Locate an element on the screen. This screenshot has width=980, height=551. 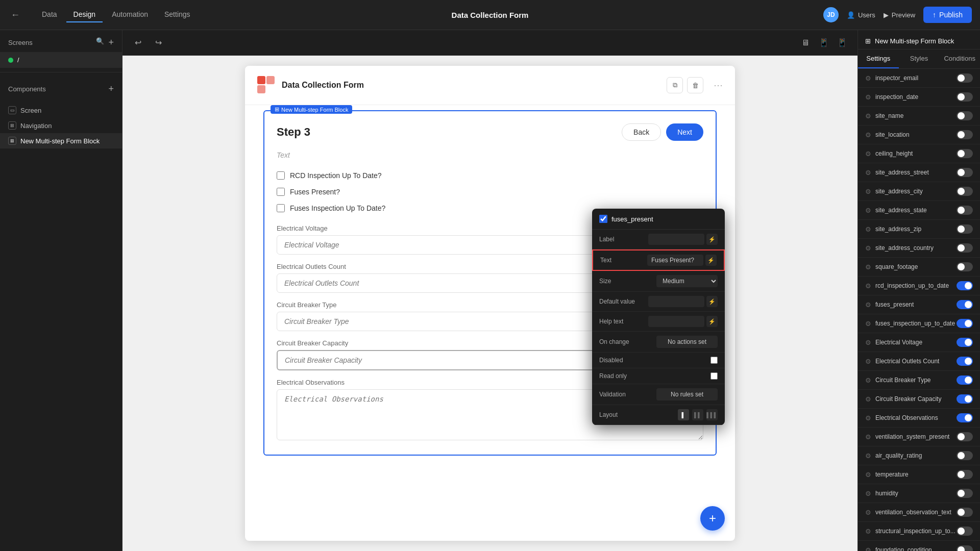
right-panel-field-item: ⚙ air_quality_rating is located at coordinates (919, 456).